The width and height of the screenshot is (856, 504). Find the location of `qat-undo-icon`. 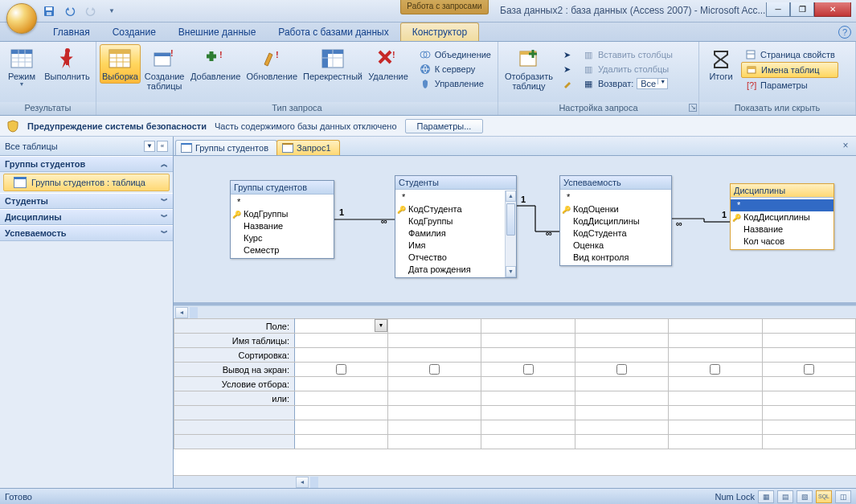

qat-undo-icon is located at coordinates (70, 11).